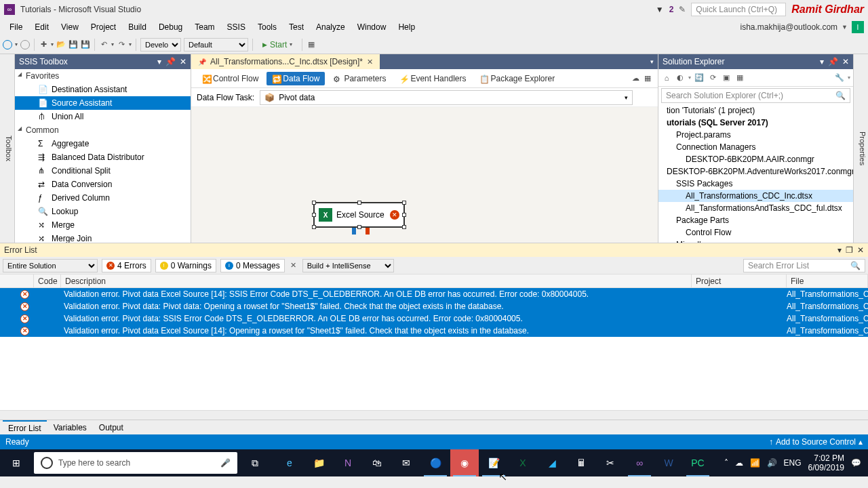  I want to click on app-mail: ✉, so click(406, 463).